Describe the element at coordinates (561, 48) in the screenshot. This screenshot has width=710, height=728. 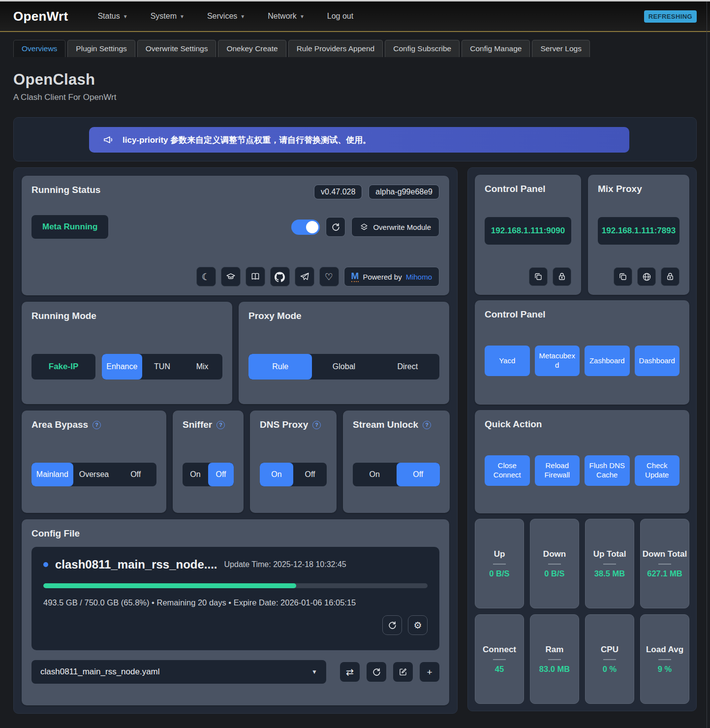
I see `tab-server-logs: Server Logs` at that location.